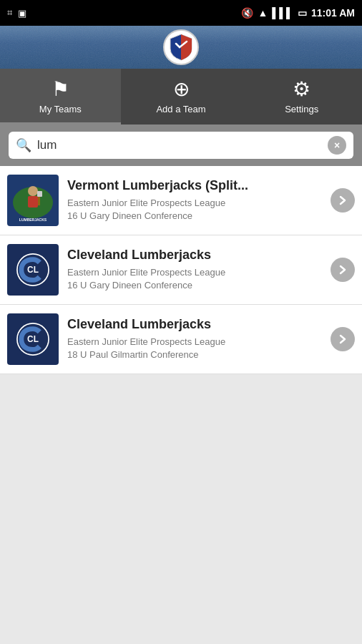 The height and width of the screenshot is (644, 362). Describe the element at coordinates (302, 109) in the screenshot. I see `tab-settings-label: Settings` at that location.